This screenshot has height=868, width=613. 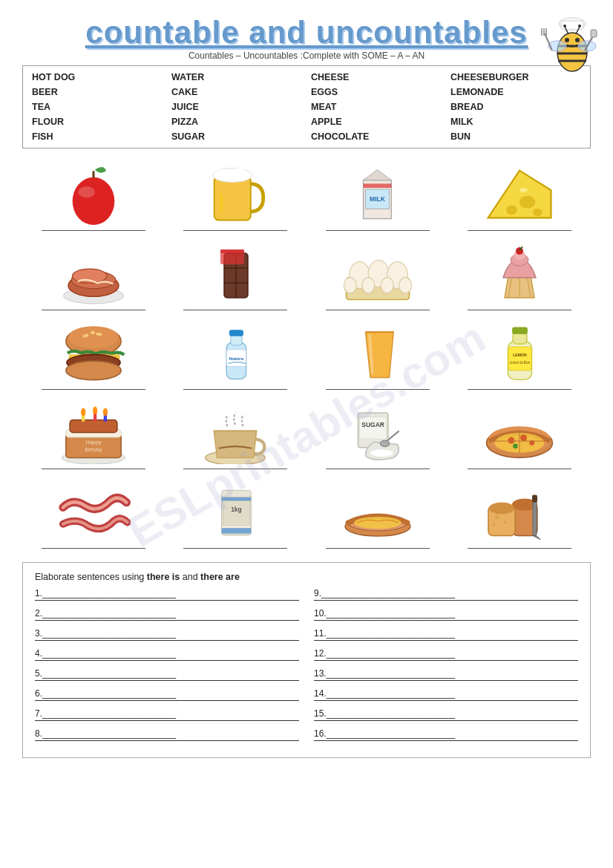 I want to click on food-item-tea, so click(x=236, y=434).